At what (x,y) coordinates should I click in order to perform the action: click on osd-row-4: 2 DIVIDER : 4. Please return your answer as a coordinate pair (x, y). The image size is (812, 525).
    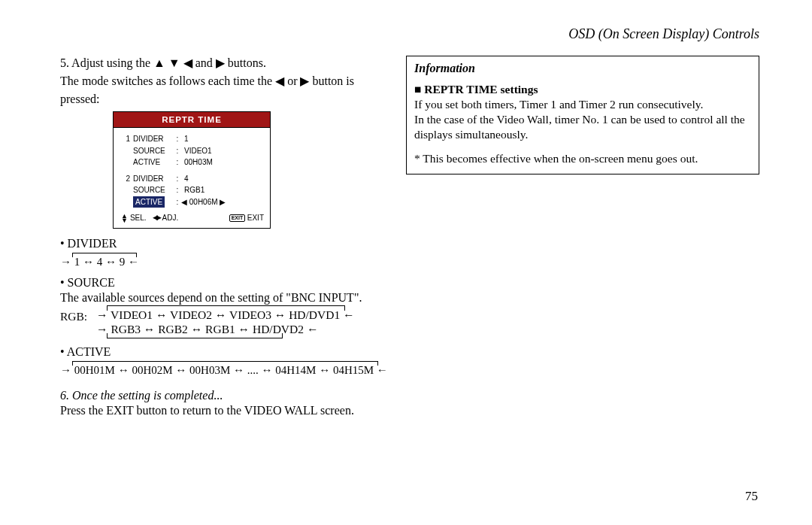
    Looking at the image, I should click on (192, 179).